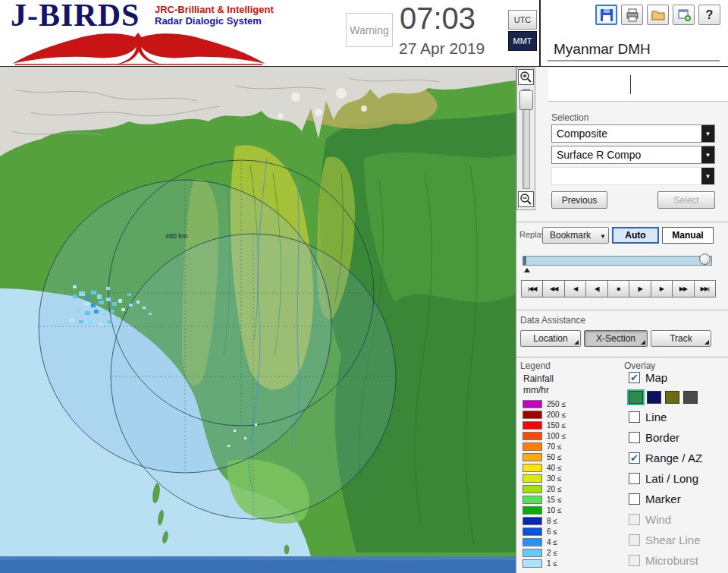 The height and width of the screenshot is (573, 728). What do you see at coordinates (535, 366) in the screenshot?
I see `legend-label: Legend` at bounding box center [535, 366].